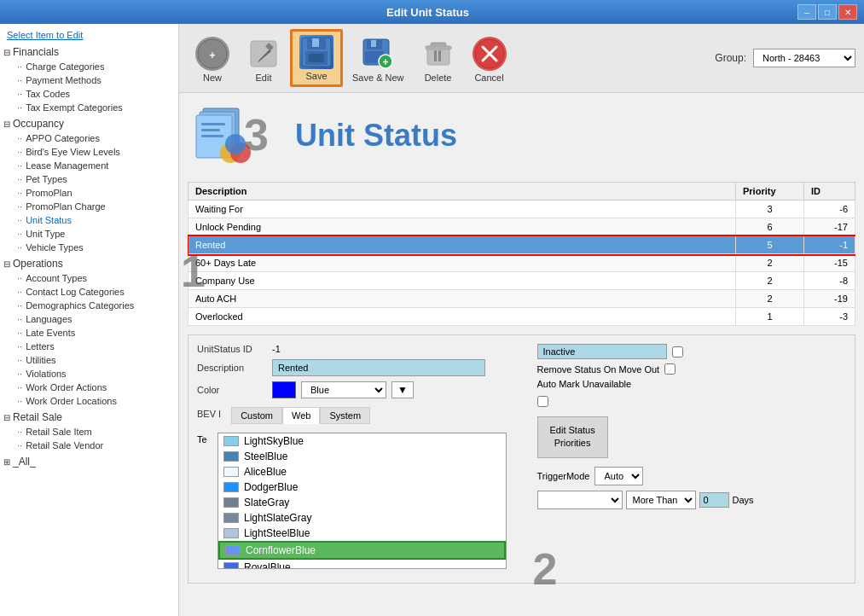 The height and width of the screenshot is (616, 864). I want to click on select-item-link: Select Item to Edit, so click(89, 35).